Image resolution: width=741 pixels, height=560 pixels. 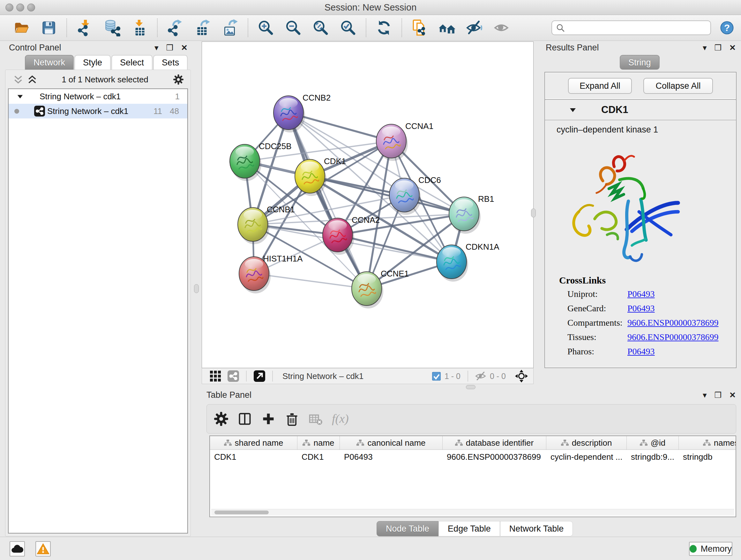 What do you see at coordinates (259, 376) in the screenshot?
I see `open-in-new-icon` at bounding box center [259, 376].